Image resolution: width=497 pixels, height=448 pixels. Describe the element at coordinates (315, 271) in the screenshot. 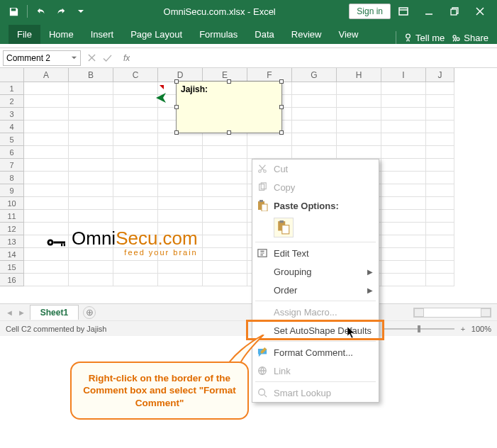

I see `menu-grouping: Grouping▶` at that location.